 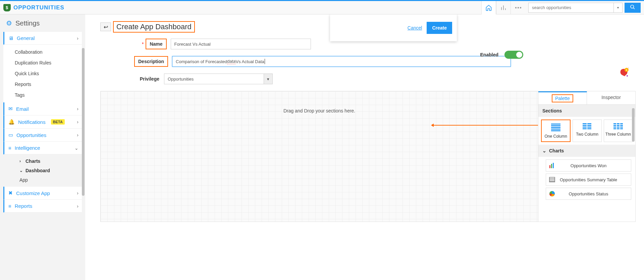 I want to click on bar-chart-icon, so click(x=552, y=166).